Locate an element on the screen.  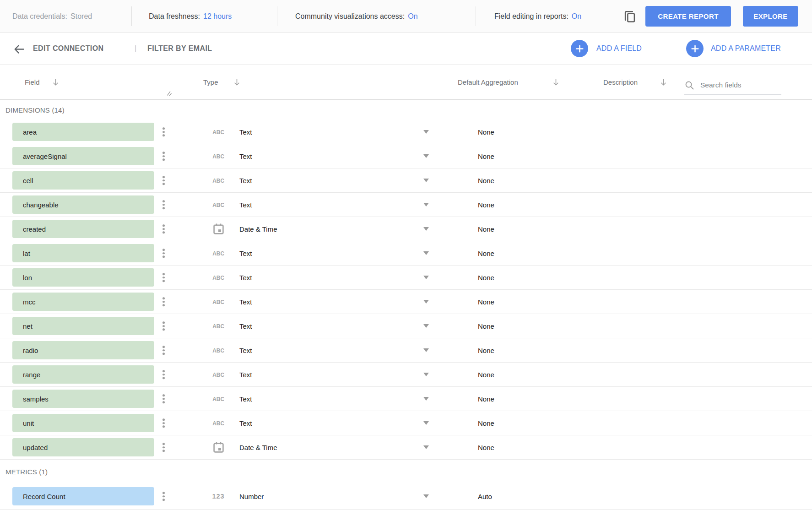
123-icon: 123 is located at coordinates (218, 496).